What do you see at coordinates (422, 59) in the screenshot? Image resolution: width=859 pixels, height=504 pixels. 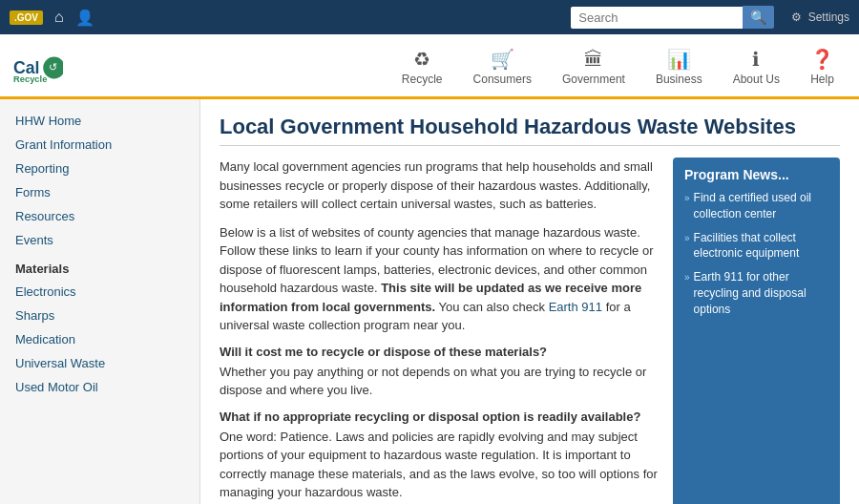 I see `recycle-icon: ♻` at bounding box center [422, 59].